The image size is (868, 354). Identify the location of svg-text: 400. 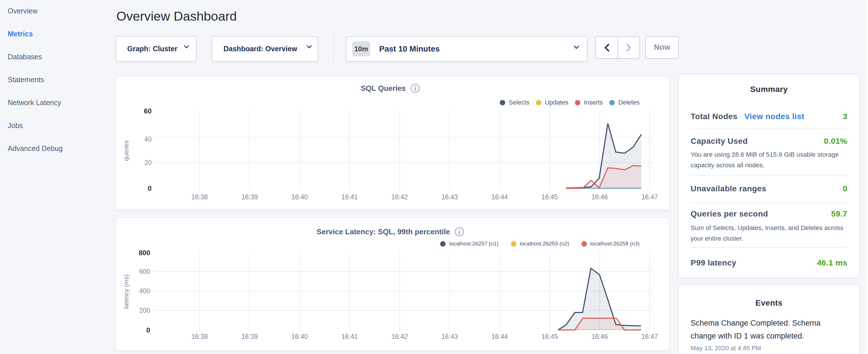
(145, 291).